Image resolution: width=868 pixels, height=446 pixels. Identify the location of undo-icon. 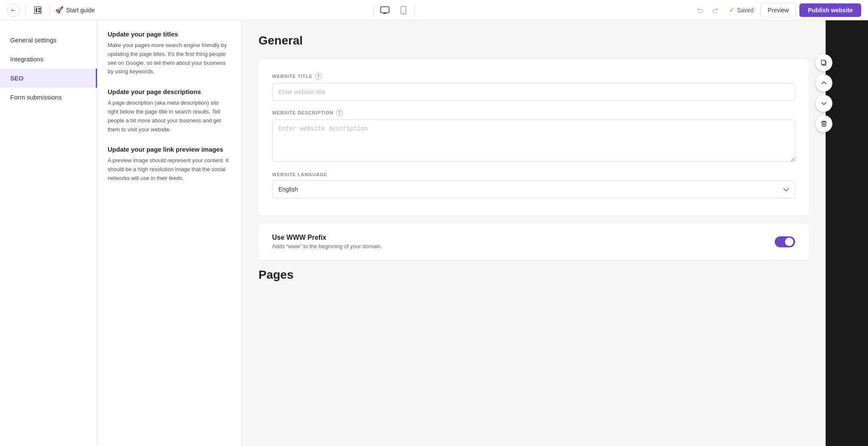
(700, 10).